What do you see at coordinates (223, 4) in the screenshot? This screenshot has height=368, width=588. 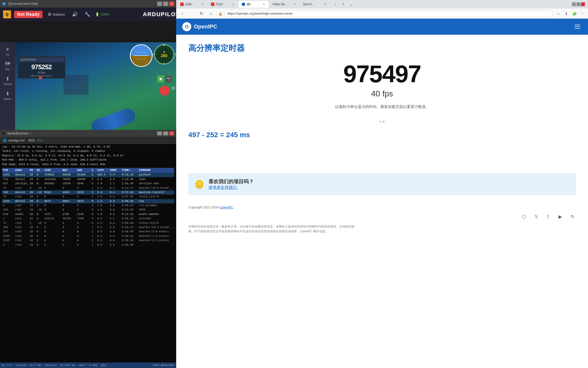 I see `tab-xiewen: 写文• ✕` at bounding box center [223, 4].